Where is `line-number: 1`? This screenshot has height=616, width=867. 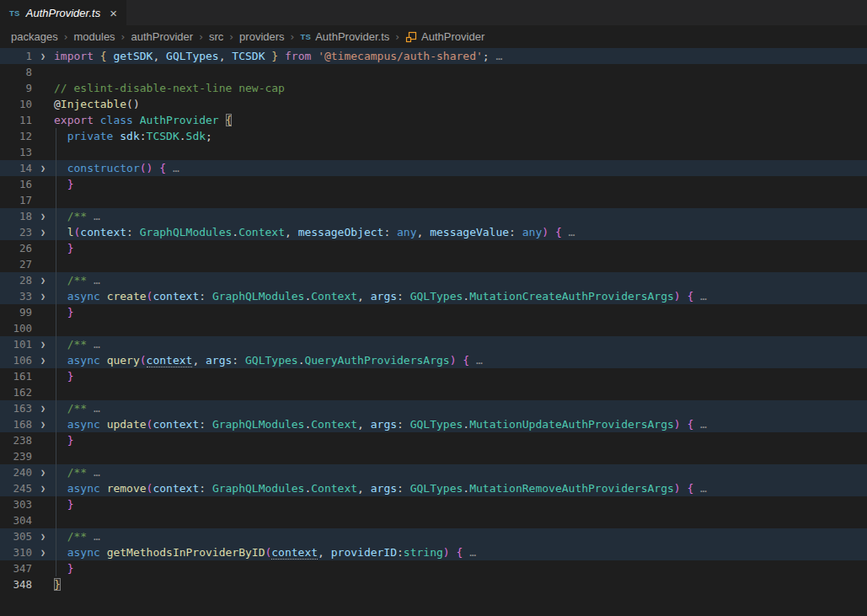
line-number: 1 is located at coordinates (16, 56).